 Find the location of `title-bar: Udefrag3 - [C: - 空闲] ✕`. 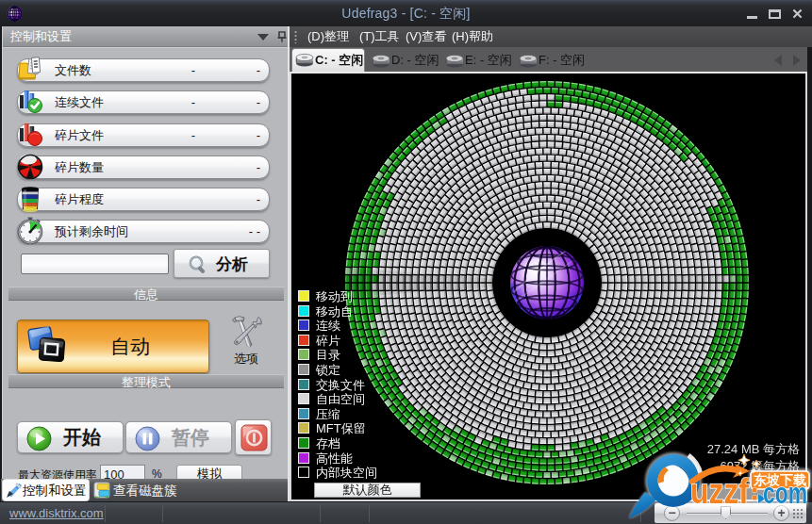

title-bar: Udefrag3 - [C: - 空闲] ✕ is located at coordinates (406, 13).